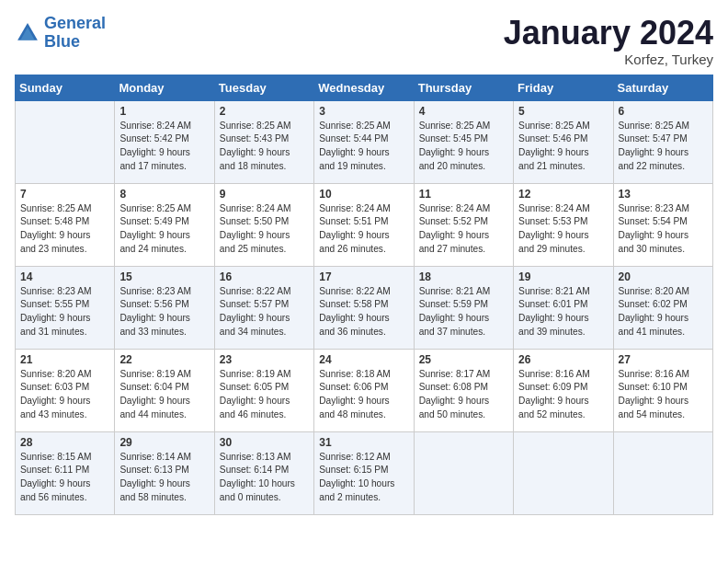 This screenshot has width=728, height=563. I want to click on day-number: 17, so click(364, 277).